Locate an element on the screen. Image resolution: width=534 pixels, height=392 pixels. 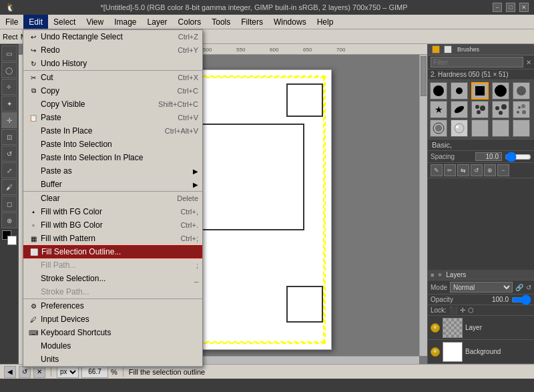
brush-opt-btn-2: ✏ is located at coordinates (450, 170).